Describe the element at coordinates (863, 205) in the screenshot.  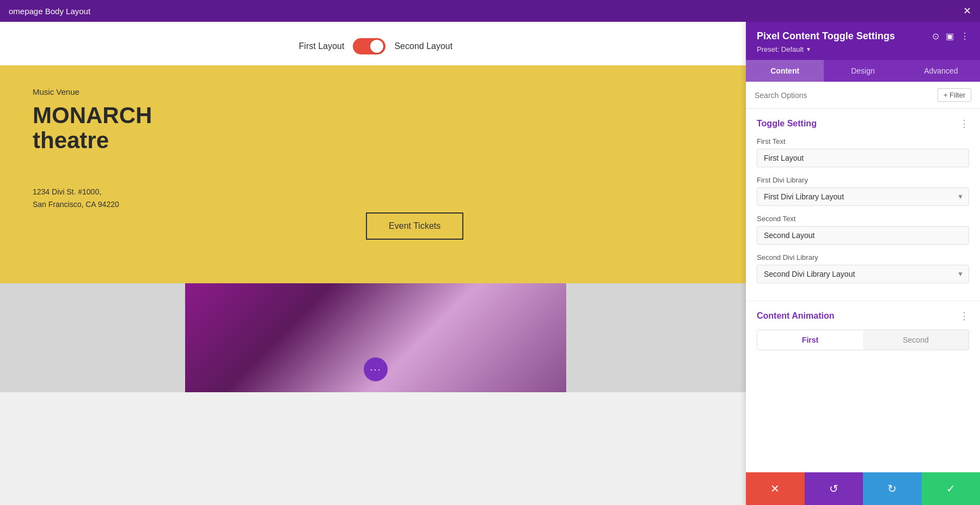
I see `toggle-setting-section: Toggle Setting ⋮ First Text First Divi L…` at that location.